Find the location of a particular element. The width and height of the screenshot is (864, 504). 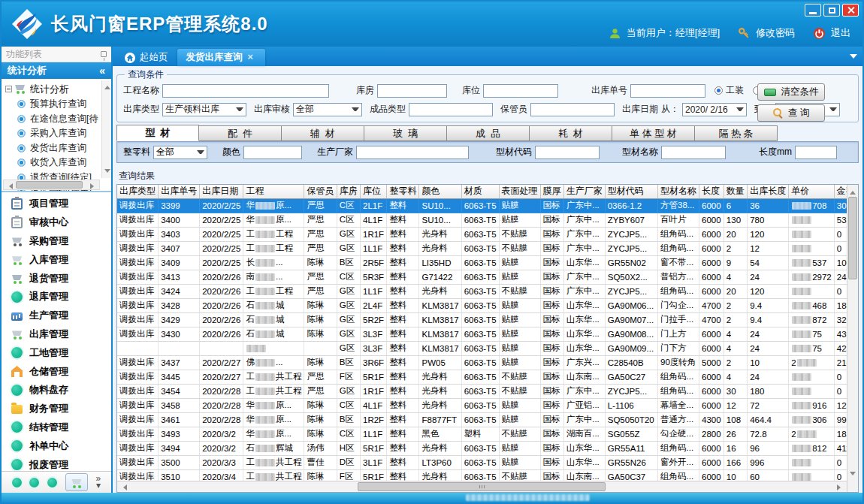

sidebar-module: 生产管理 is located at coordinates (56, 315).